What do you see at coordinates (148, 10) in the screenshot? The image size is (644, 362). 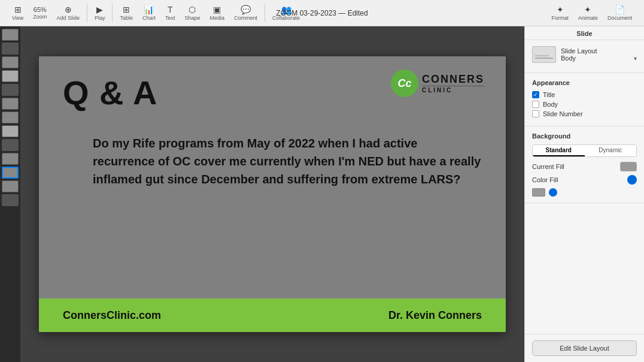 I see `chart-icon: 📊` at bounding box center [148, 10].